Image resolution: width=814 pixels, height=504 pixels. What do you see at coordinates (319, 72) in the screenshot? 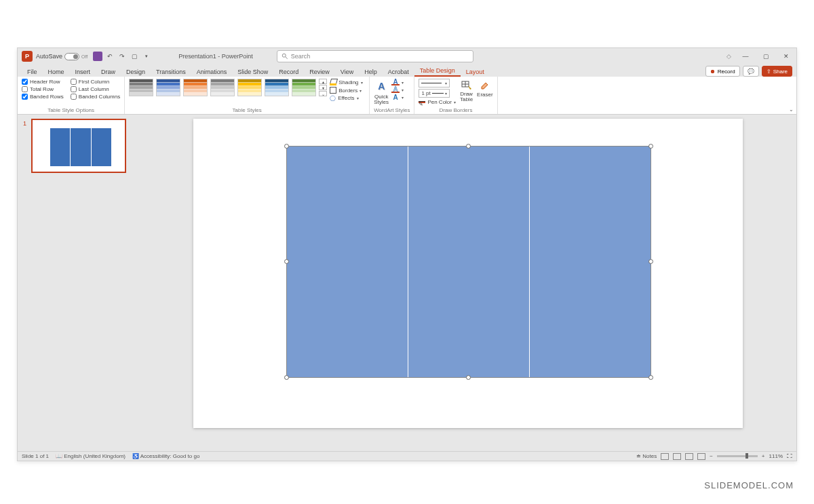
I see `tab-review: Review` at bounding box center [319, 72].